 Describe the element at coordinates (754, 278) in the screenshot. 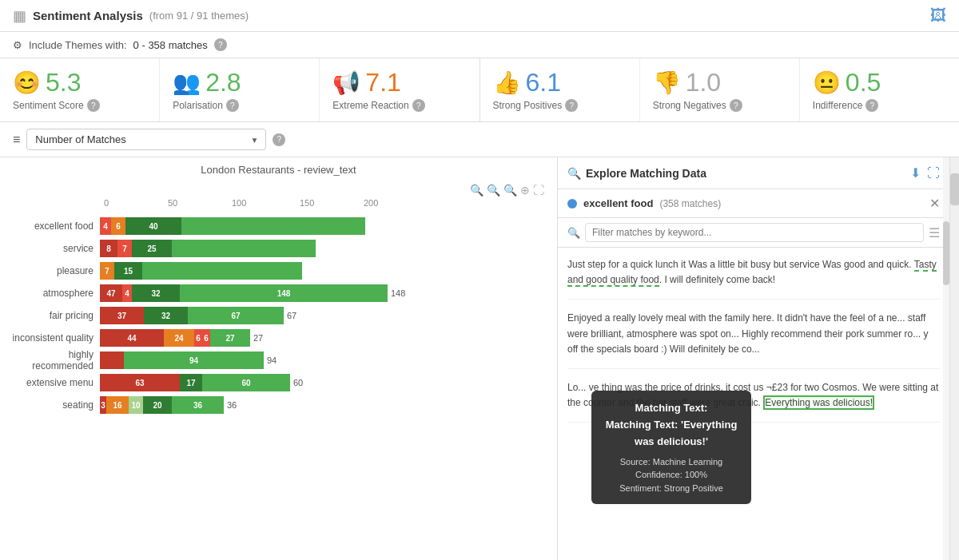

I see `review-item: Just step for a quick lunch it Was a lit…` at that location.